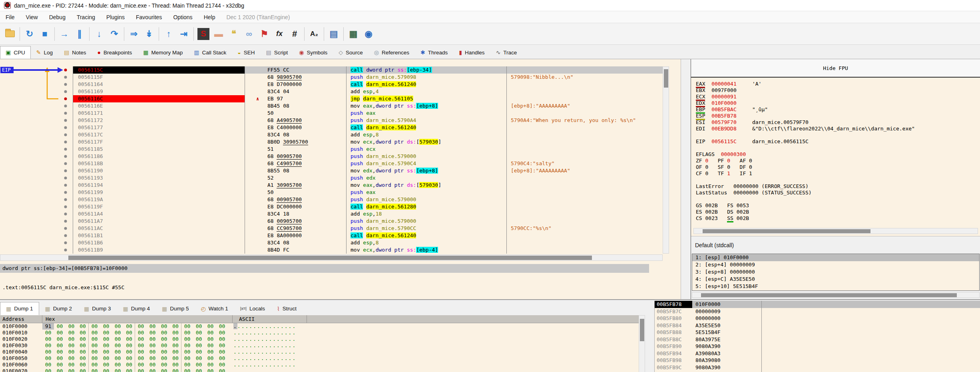 The image size is (980, 372). I want to click on menu-item-debug: Debug, so click(58, 17).